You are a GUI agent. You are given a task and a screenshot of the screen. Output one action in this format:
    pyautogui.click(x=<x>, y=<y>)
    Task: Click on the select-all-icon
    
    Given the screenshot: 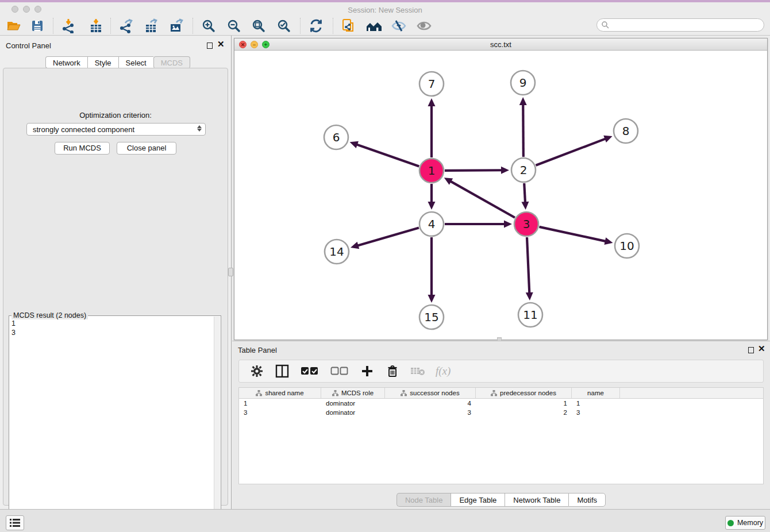 What is the action you would take?
    pyautogui.click(x=310, y=371)
    